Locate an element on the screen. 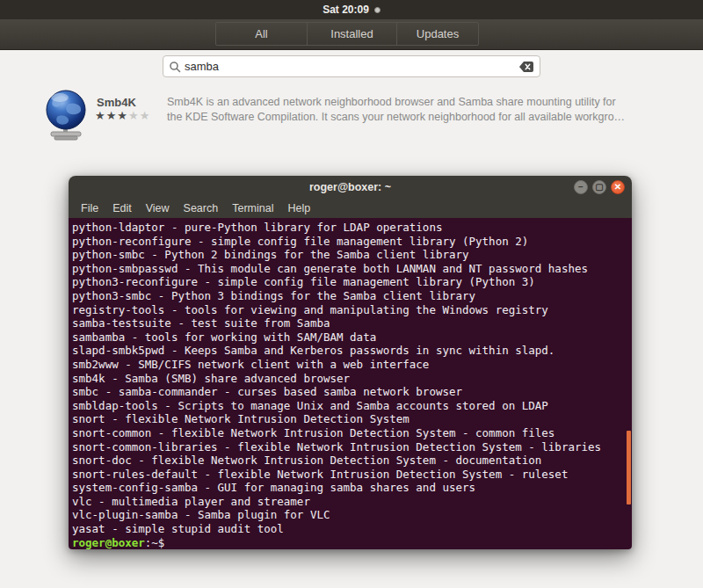  app-description: Smb4K is an advanced network neighborhoo… is located at coordinates (413, 110).